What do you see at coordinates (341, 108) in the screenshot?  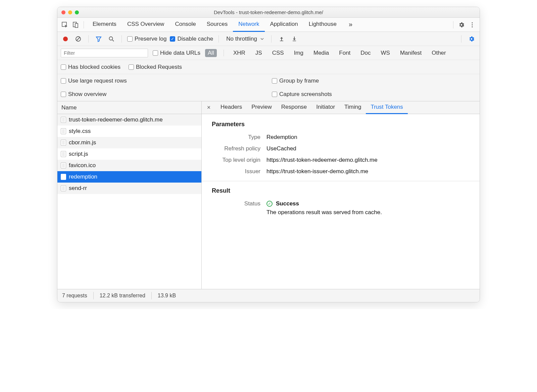 I see `detail-tabs: × HeadersPreviewResponseInitiatorTimingT…` at bounding box center [341, 108].